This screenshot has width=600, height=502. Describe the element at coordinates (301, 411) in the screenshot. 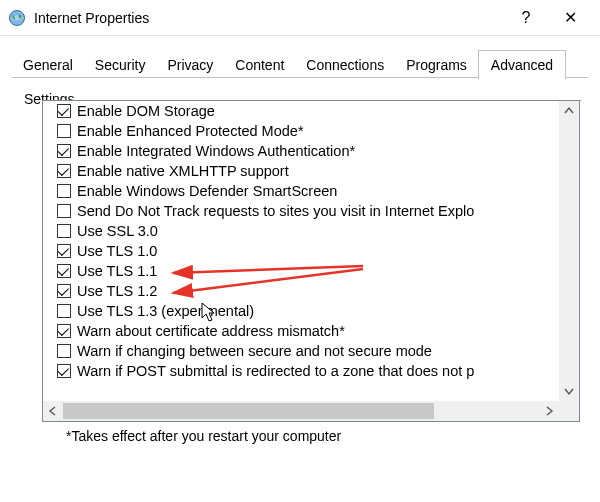

I see `horizontal-scroll-track` at that location.